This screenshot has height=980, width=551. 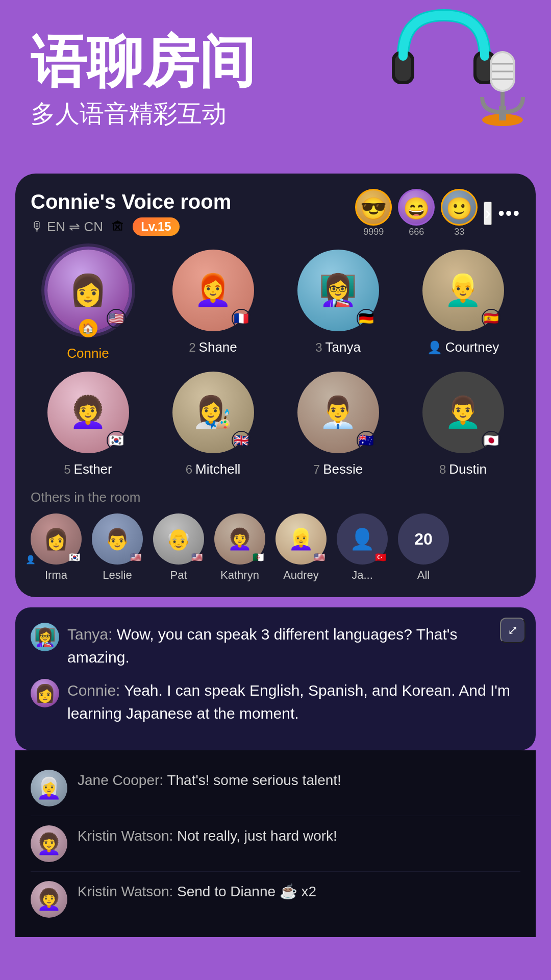 What do you see at coordinates (213, 305) in the screenshot?
I see `speaker-shane: 👩‍🦰 🇫🇷 2 Shane` at bounding box center [213, 305].